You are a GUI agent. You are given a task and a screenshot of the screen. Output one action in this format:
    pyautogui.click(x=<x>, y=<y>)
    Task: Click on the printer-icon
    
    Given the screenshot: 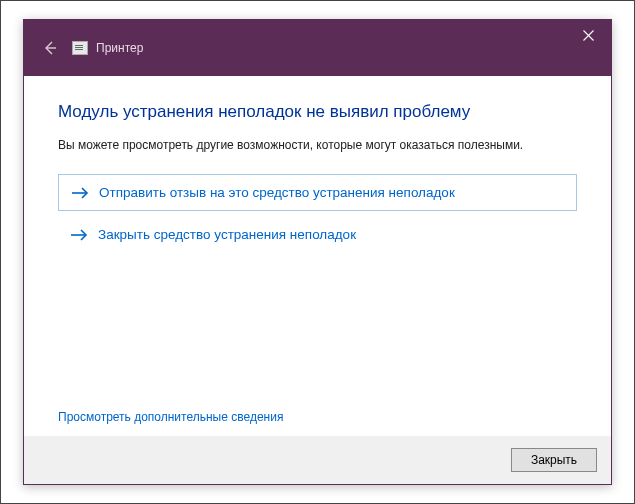 What is the action you would take?
    pyautogui.click(x=80, y=48)
    